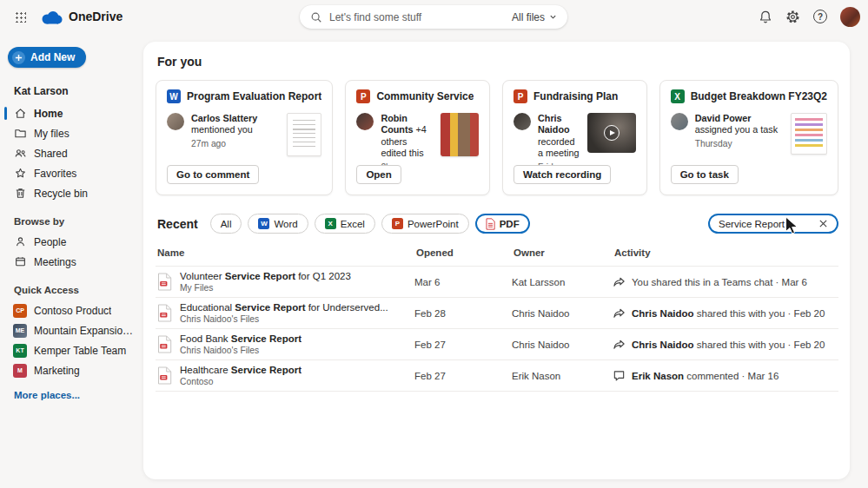 This screenshot has height=488, width=868. Describe the element at coordinates (663, 345) in the screenshot. I see `activity-actor: Chris Naidoo` at that location.